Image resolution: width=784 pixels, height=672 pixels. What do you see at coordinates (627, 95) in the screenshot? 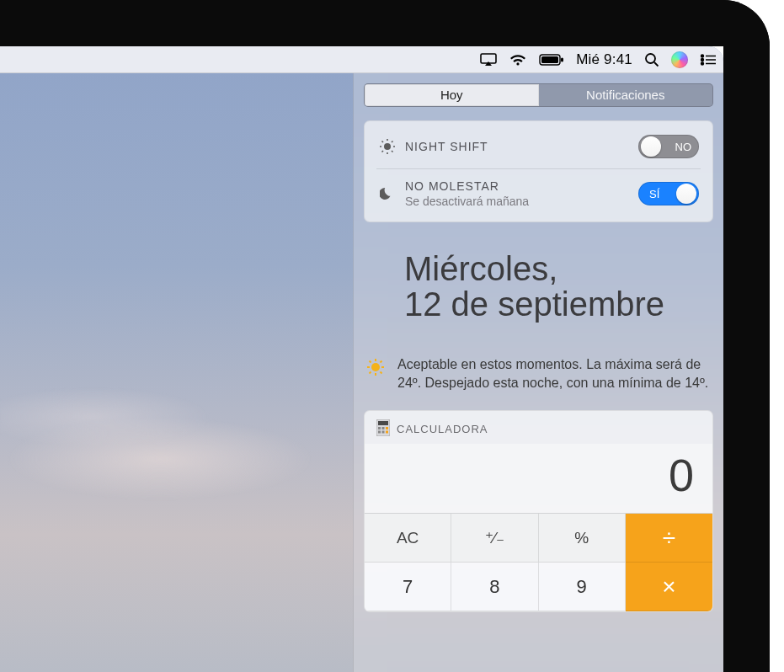
I see `tab-notifications: Notificaciones` at bounding box center [627, 95].